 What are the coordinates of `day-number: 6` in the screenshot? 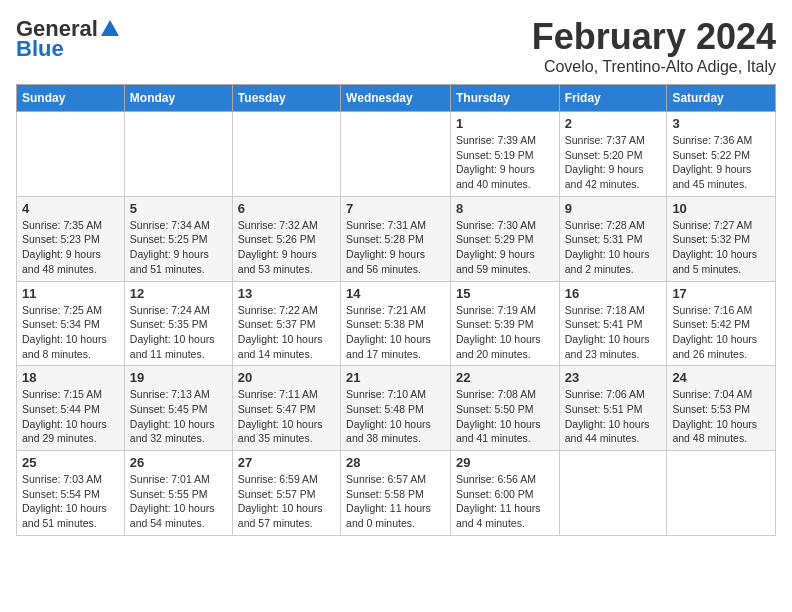 It's located at (286, 208).